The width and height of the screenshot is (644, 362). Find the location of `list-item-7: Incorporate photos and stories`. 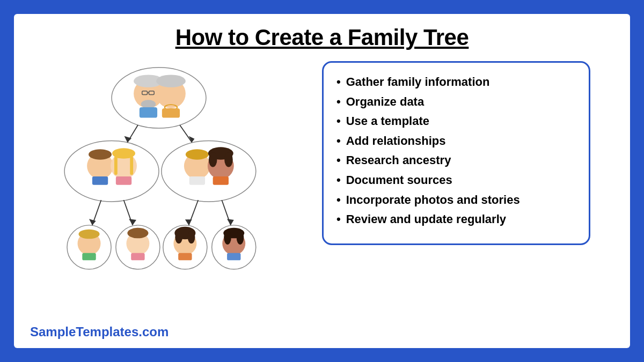

list-item-7: Incorporate photos and stories is located at coordinates (455, 201).